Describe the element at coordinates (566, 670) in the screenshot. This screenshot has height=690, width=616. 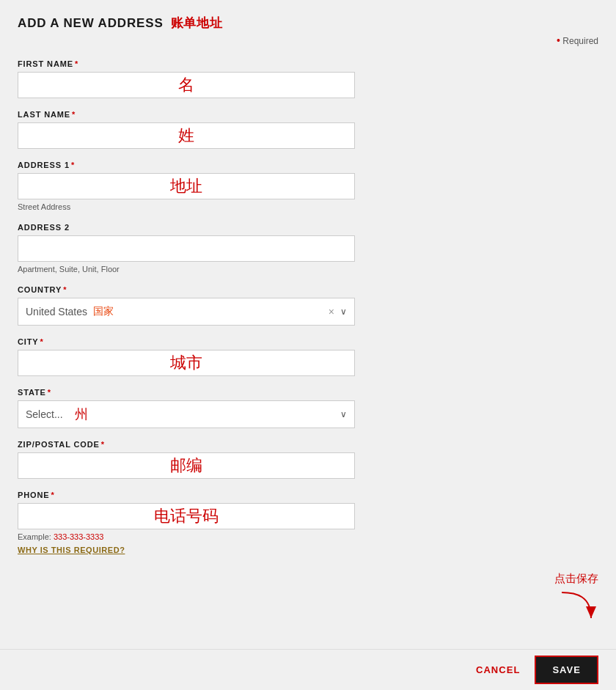
I see `save-button: SAVE` at that location.